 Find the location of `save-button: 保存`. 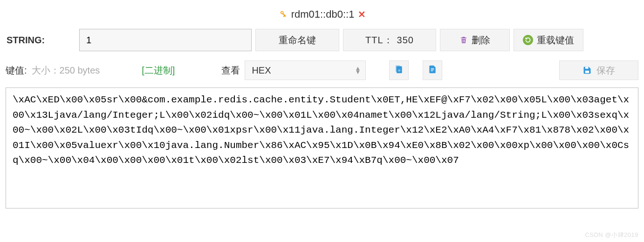

save-button: 保存 is located at coordinates (599, 70).